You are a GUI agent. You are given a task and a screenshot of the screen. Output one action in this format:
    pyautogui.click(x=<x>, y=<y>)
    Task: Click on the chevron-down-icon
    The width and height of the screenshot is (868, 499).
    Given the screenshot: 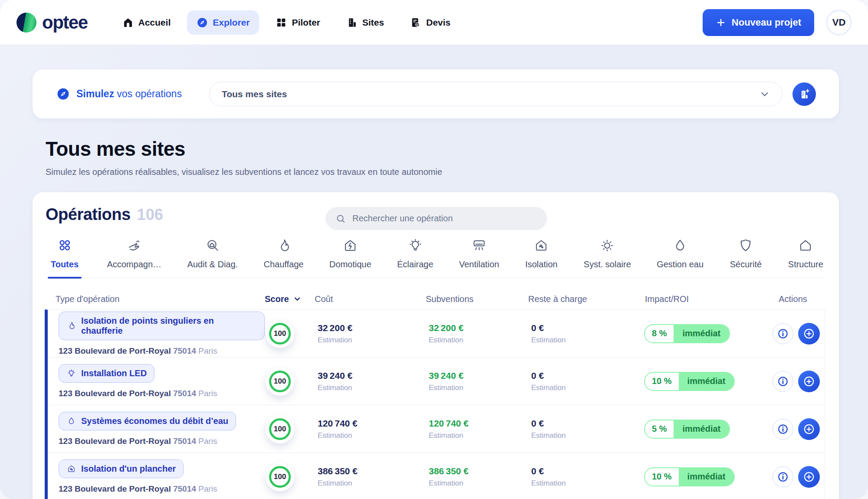 What is the action you would take?
    pyautogui.click(x=765, y=94)
    